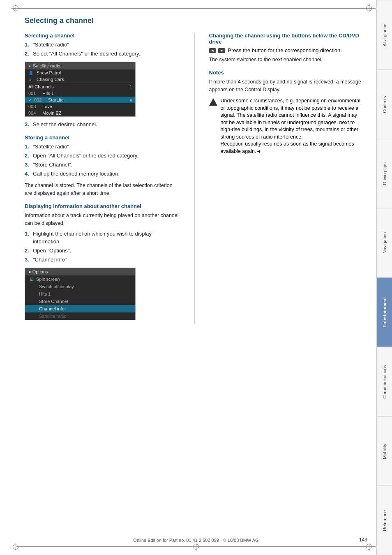 This screenshot has width=392, height=555. What do you see at coordinates (385, 382) in the screenshot?
I see `sidebar-label-communications: Communications` at bounding box center [385, 382].